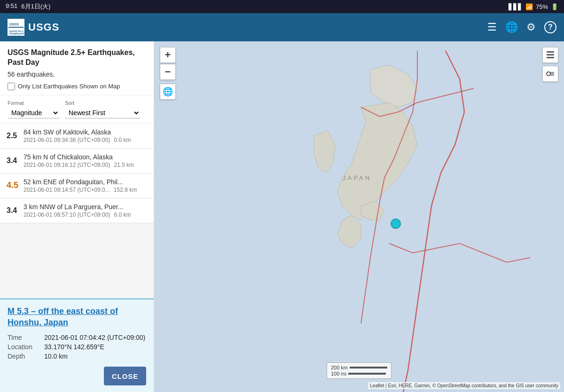  I want to click on reset-view-button: 🌐, so click(168, 92).